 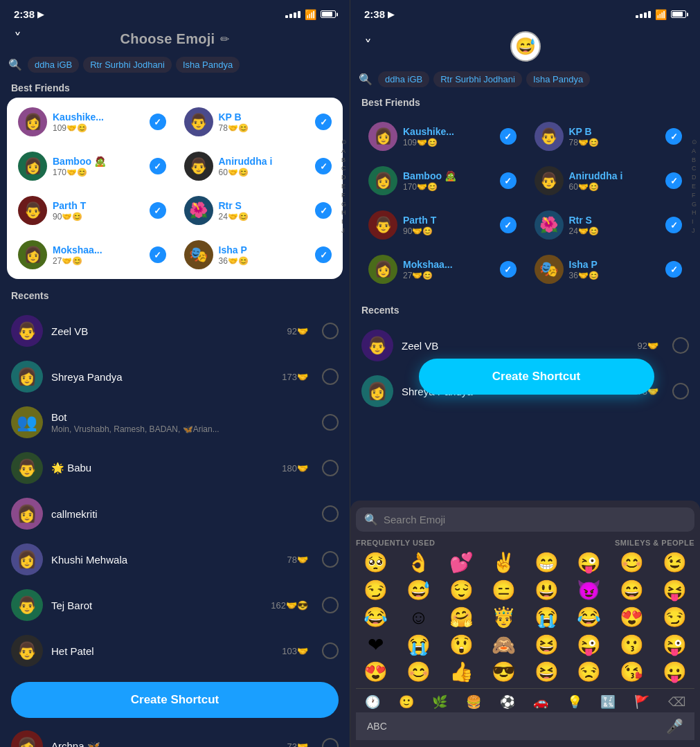 I want to click on select-callmekriti, so click(x=330, y=514).